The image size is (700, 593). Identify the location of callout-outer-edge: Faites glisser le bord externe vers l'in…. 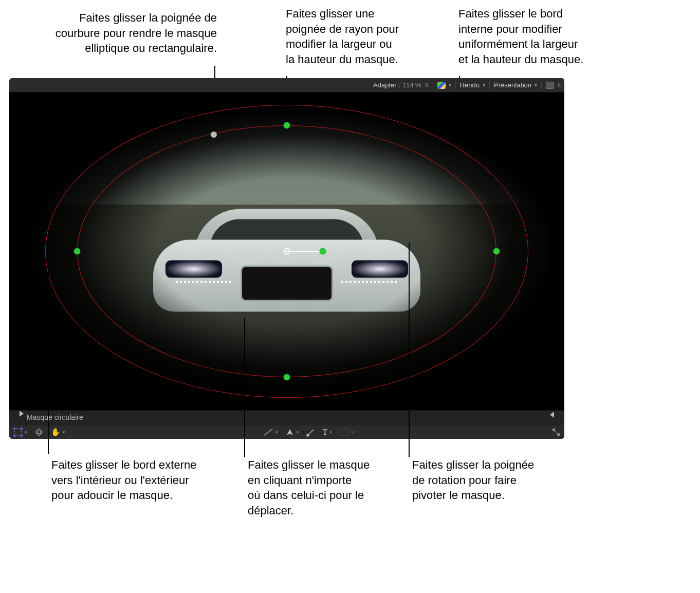
(139, 480).